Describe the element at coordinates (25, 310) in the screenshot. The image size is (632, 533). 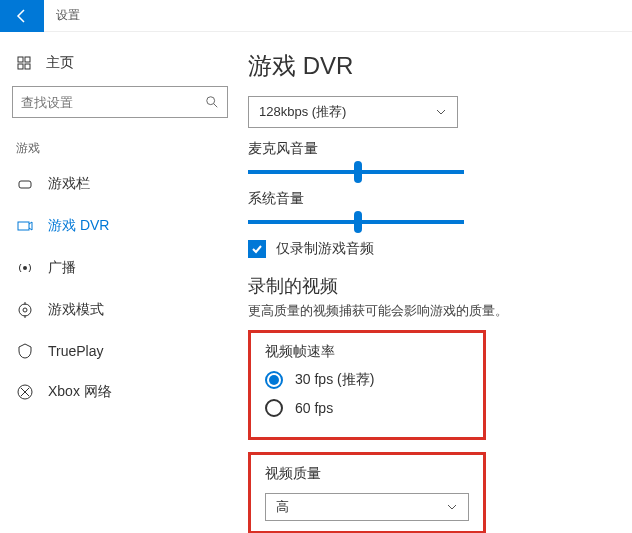
I see `gamemode-icon` at that location.